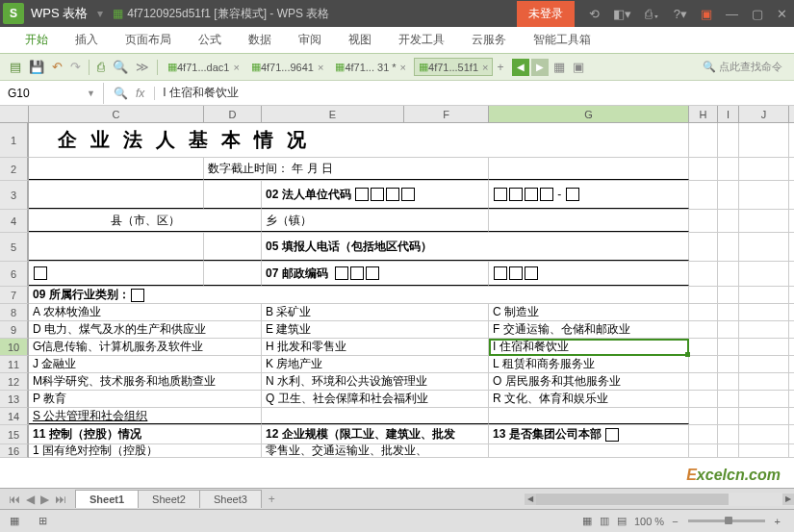  What do you see at coordinates (210, 40) in the screenshot?
I see `menu-tab-formula: 公式` at bounding box center [210, 40].